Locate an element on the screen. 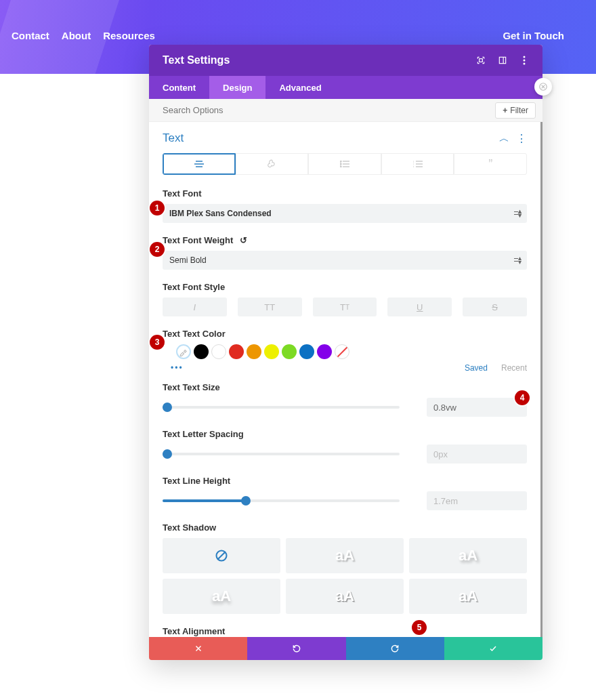 Image resolution: width=596 pixels, height=700 pixels. callout-1: 1 is located at coordinates (157, 208).